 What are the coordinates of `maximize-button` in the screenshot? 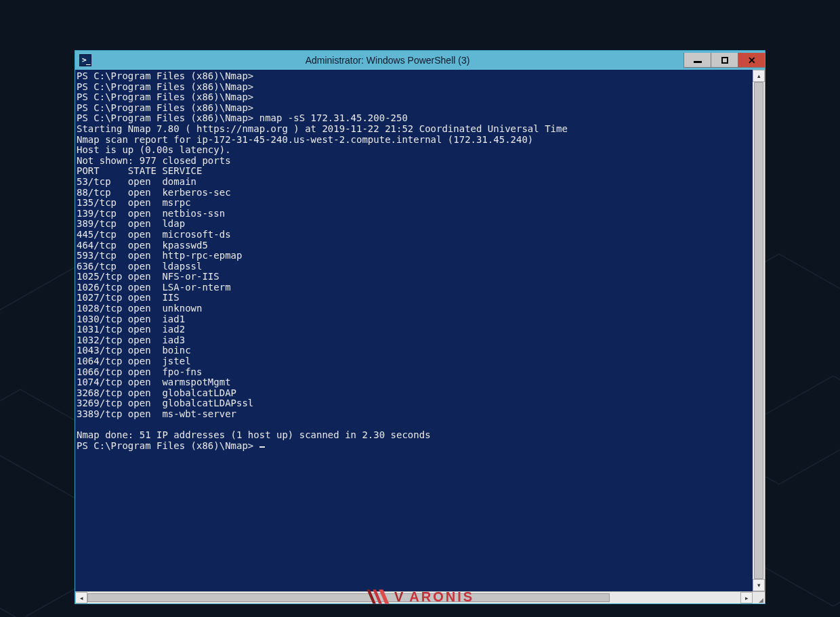 It's located at (724, 60).